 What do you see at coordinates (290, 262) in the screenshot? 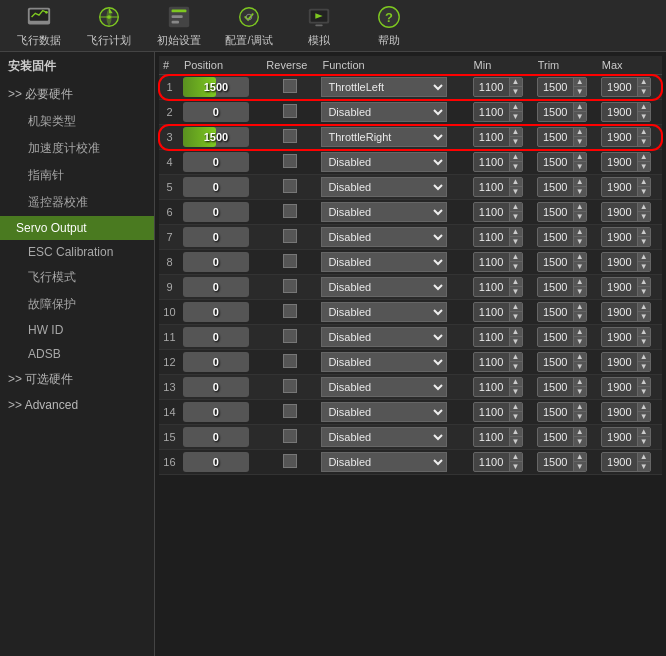
I see `reverse-cell` at bounding box center [290, 262].